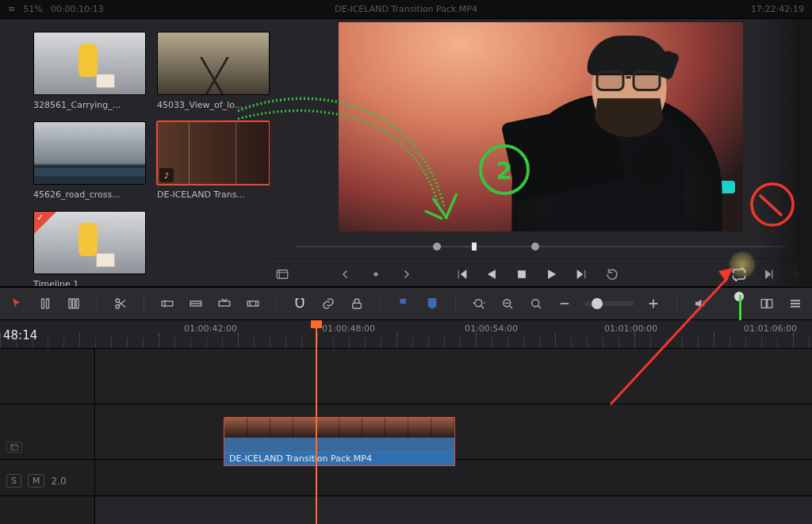 This screenshot has width=812, height=524. What do you see at coordinates (90, 249) in the screenshot?
I see `clip-timeline: ✓ Timeline 1` at bounding box center [90, 249].